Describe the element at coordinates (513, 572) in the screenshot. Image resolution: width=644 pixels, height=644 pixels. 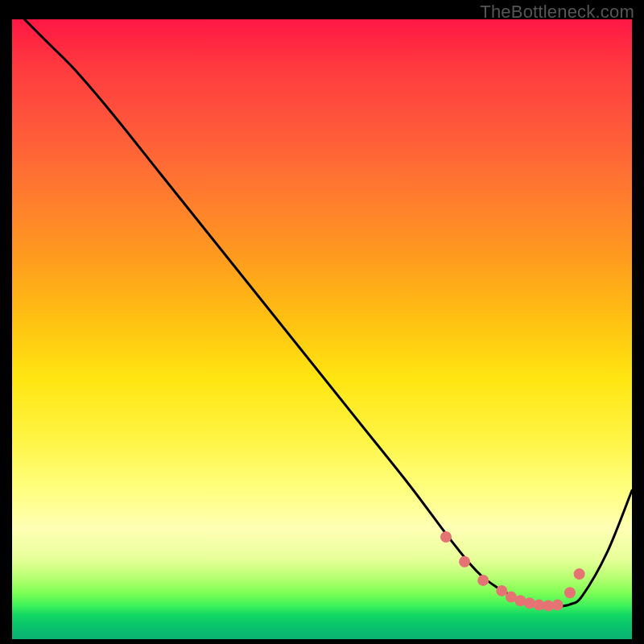
I see `curve-markers` at that location.